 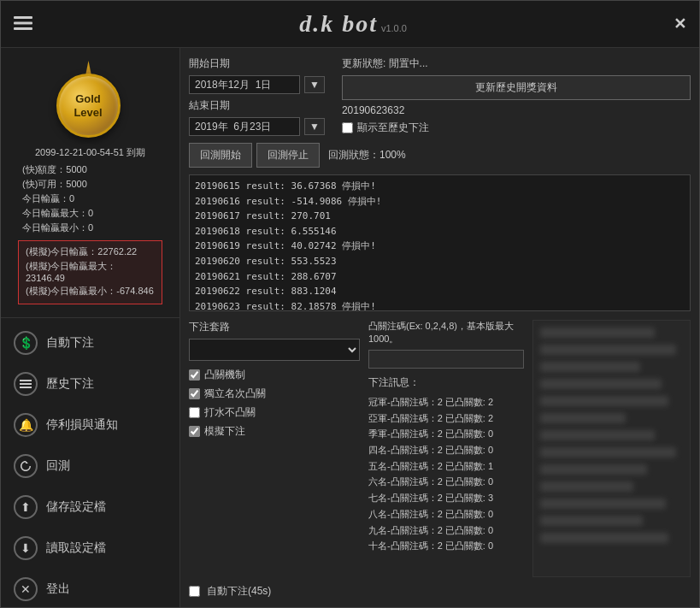 I want to click on ka-label: 凸關機制, so click(x=225, y=375).